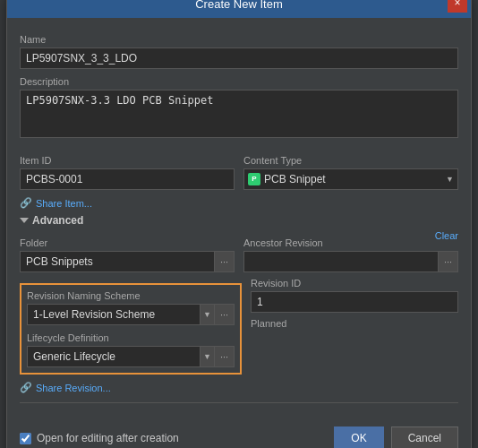 This screenshot has width=478, height=448. Describe the element at coordinates (127, 168) in the screenshot. I see `item-id-section: Item ID` at that location.